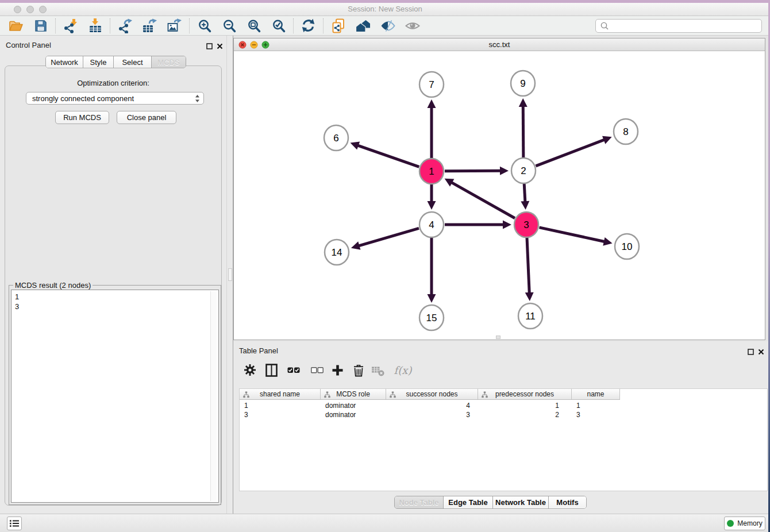  I want to click on close-panel-button: Close panel, so click(147, 117).